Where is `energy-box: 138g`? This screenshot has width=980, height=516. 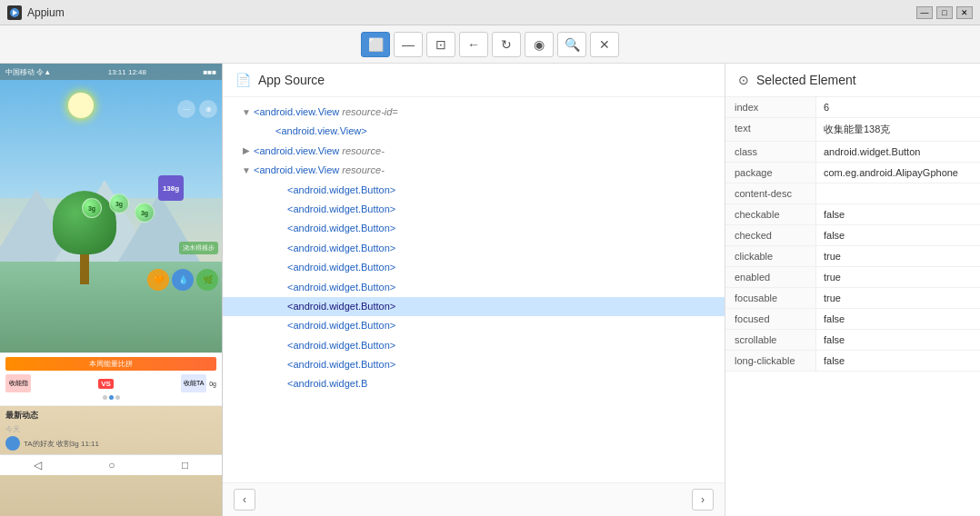
energy-box: 138g is located at coordinates (171, 188).